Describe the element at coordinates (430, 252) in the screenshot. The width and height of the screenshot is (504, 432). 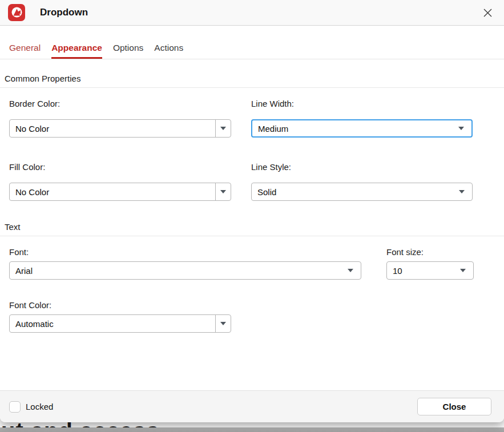
I see `font-size-label: Font size:` at that location.